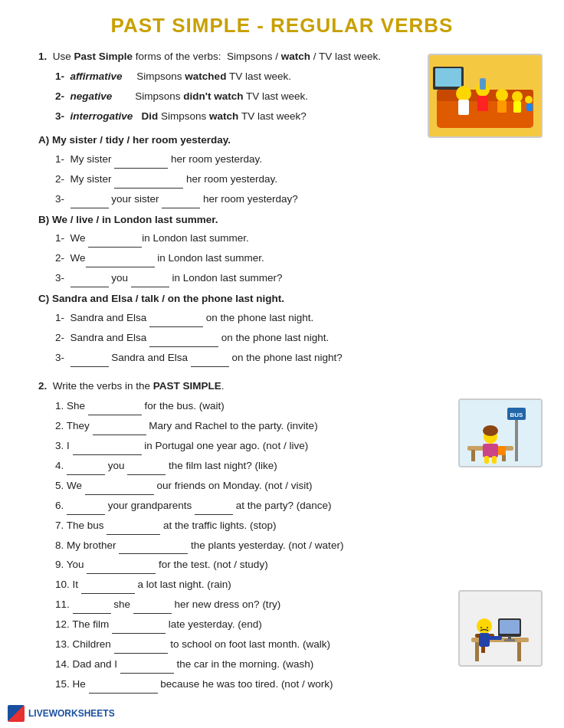  I want to click on ex2-item-9: 9. You for the test. (not / study), so click(299, 566).